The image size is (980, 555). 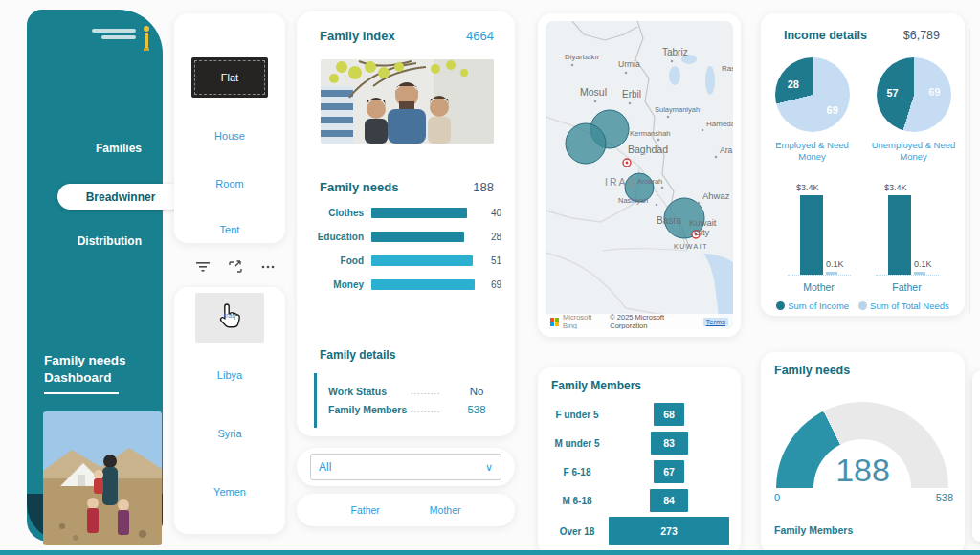 I want to click on sidebar-nav: Families Breadwinner Distribution, so click(x=95, y=209).